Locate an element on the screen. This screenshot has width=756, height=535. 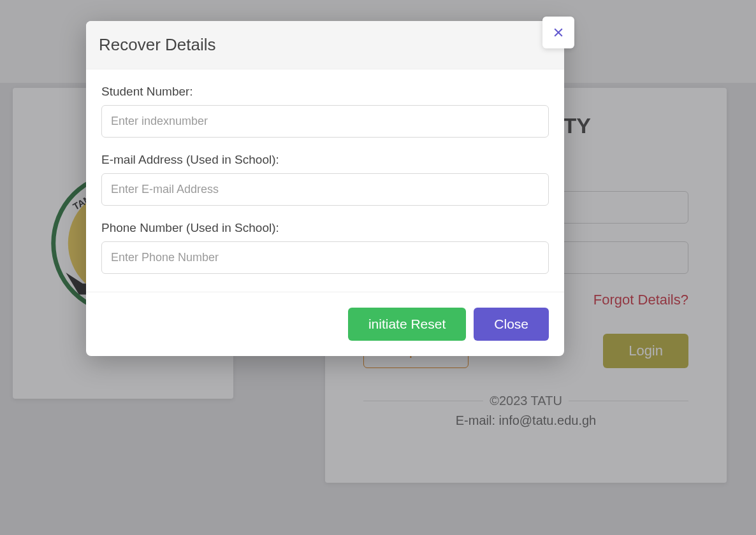
student-number-input is located at coordinates (325, 121).